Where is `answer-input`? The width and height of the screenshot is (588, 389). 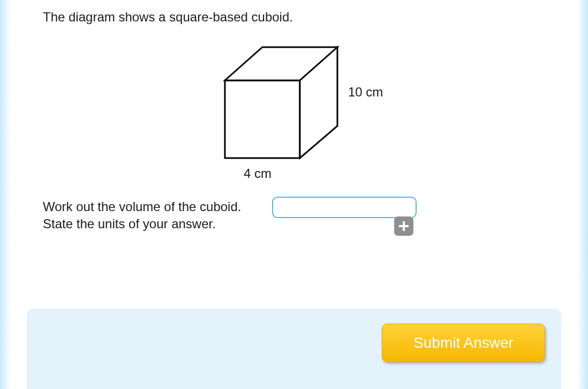
answer-input is located at coordinates (344, 207).